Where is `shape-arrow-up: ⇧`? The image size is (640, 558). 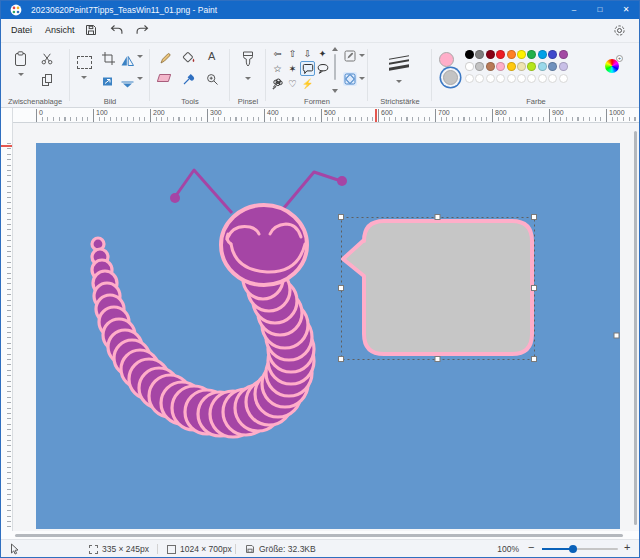 shape-arrow-up: ⇧ is located at coordinates (292, 54).